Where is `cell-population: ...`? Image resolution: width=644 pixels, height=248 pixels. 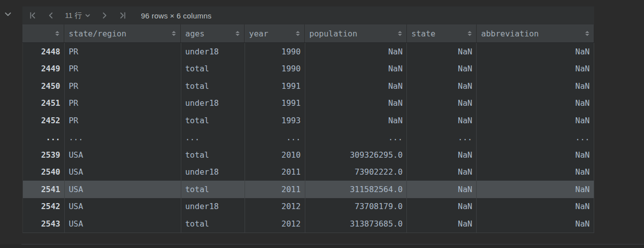 cell-population: ... is located at coordinates (357, 138).